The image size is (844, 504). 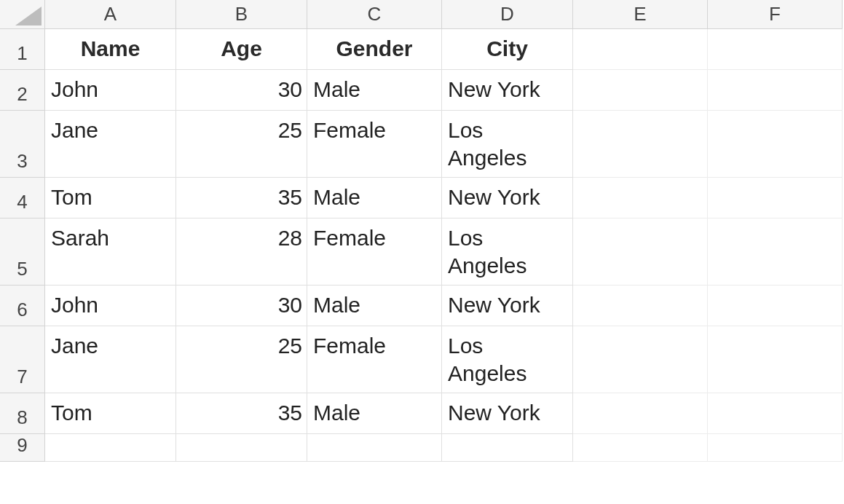 I want to click on cell-f7, so click(x=775, y=360).